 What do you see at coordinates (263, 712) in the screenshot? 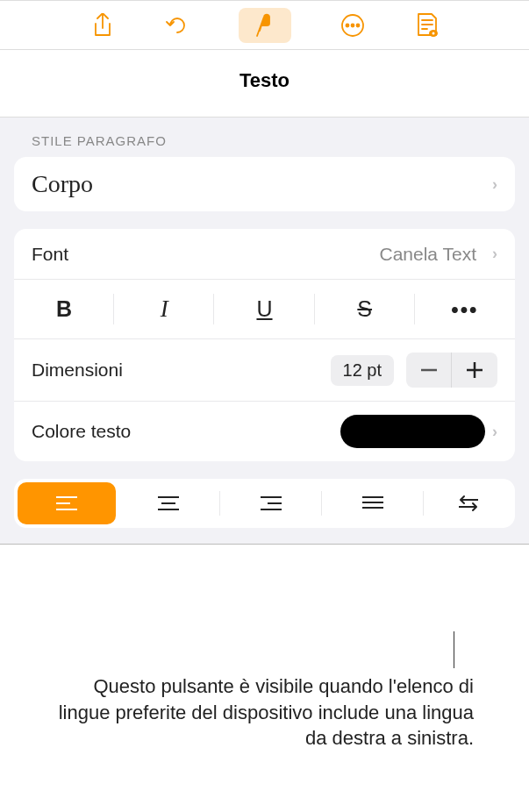
I see `callout-text: Questo pulsante è visibile quando l'elen…` at bounding box center [263, 712].